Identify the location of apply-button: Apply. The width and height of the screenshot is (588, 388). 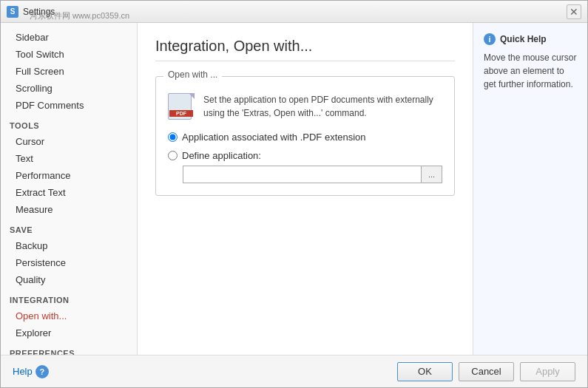
(547, 372).